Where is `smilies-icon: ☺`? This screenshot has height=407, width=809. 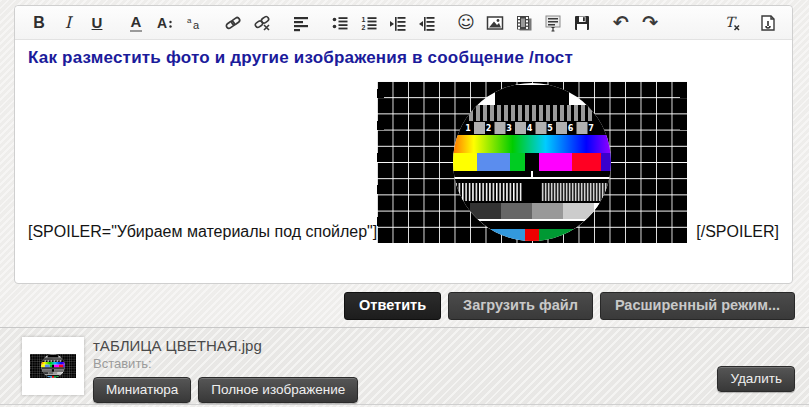
smilies-icon: ☺ is located at coordinates (466, 22).